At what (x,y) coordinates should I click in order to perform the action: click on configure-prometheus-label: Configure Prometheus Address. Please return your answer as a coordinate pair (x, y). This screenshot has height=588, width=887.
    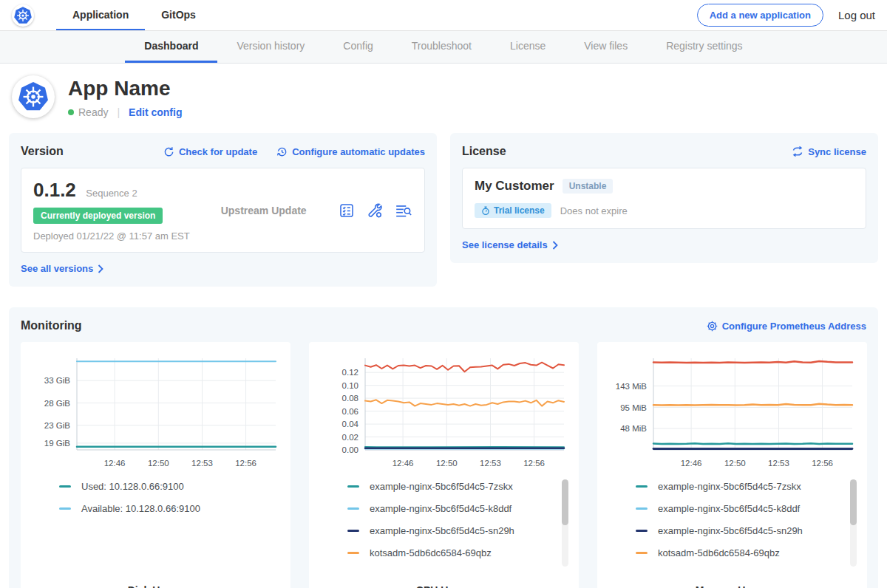
    Looking at the image, I should click on (794, 327).